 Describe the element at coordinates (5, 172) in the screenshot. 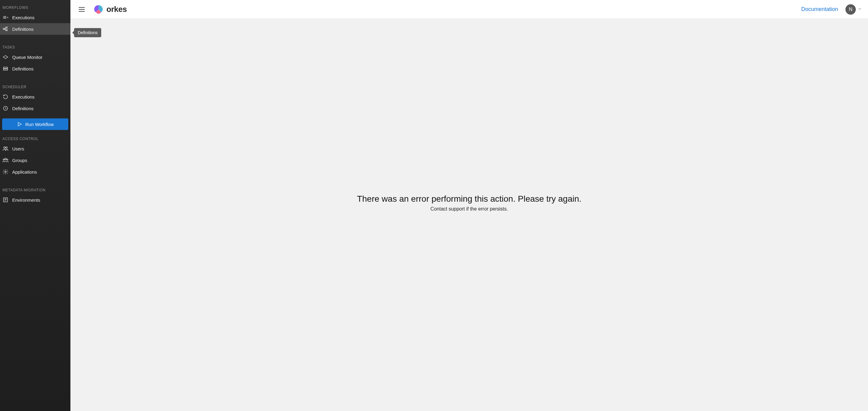

I see `gear-icon` at that location.